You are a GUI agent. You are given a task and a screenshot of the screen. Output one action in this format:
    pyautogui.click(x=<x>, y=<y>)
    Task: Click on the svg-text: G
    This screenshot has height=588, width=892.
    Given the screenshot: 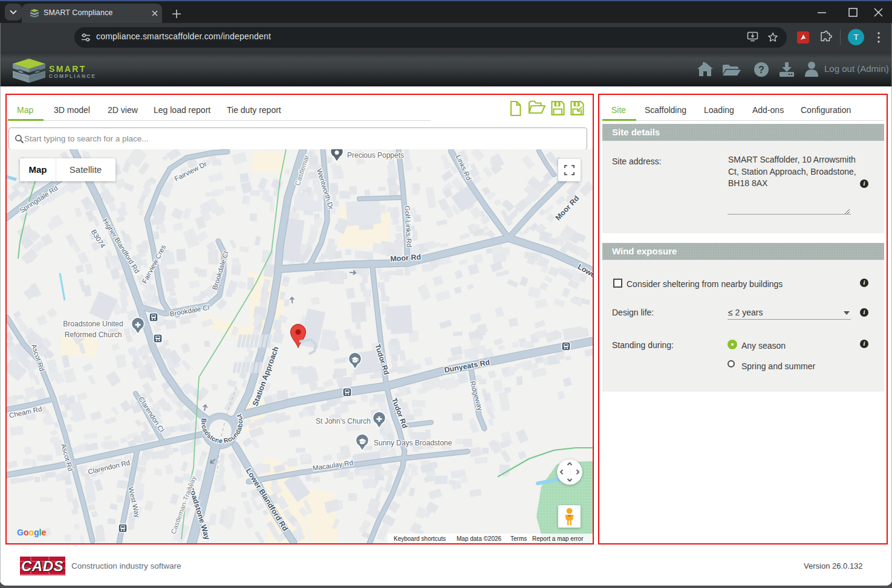 What is the action you would take?
    pyautogui.click(x=21, y=532)
    